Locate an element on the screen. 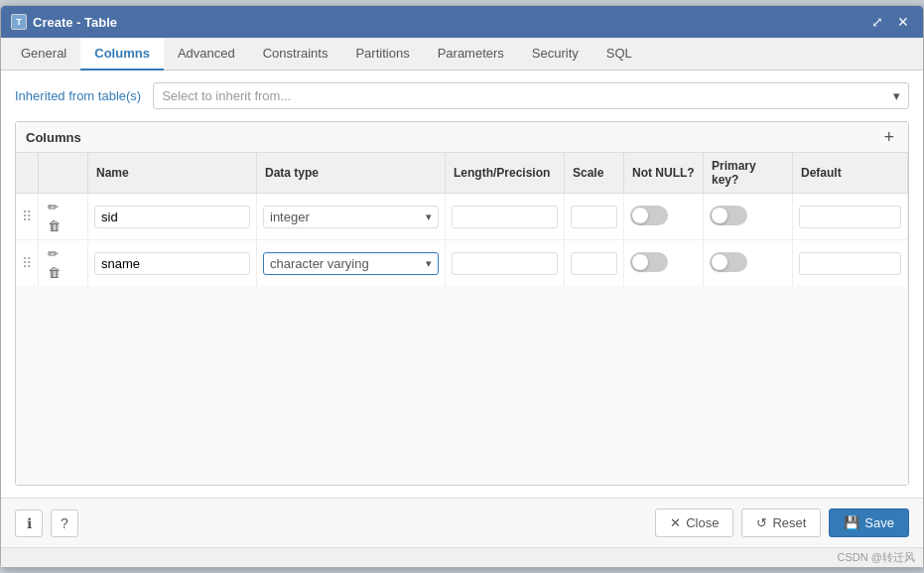  edit-row-1-button: ✏ is located at coordinates (54, 207).